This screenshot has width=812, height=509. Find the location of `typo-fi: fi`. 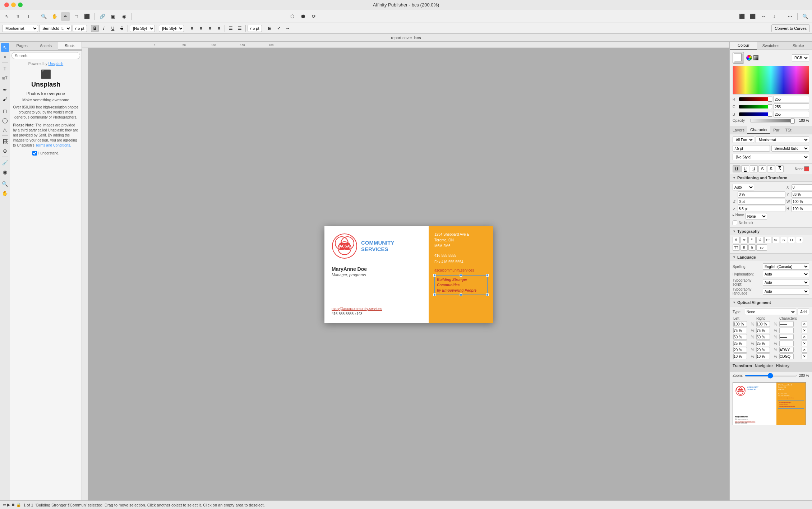

typo-fi: fi is located at coordinates (736, 240).